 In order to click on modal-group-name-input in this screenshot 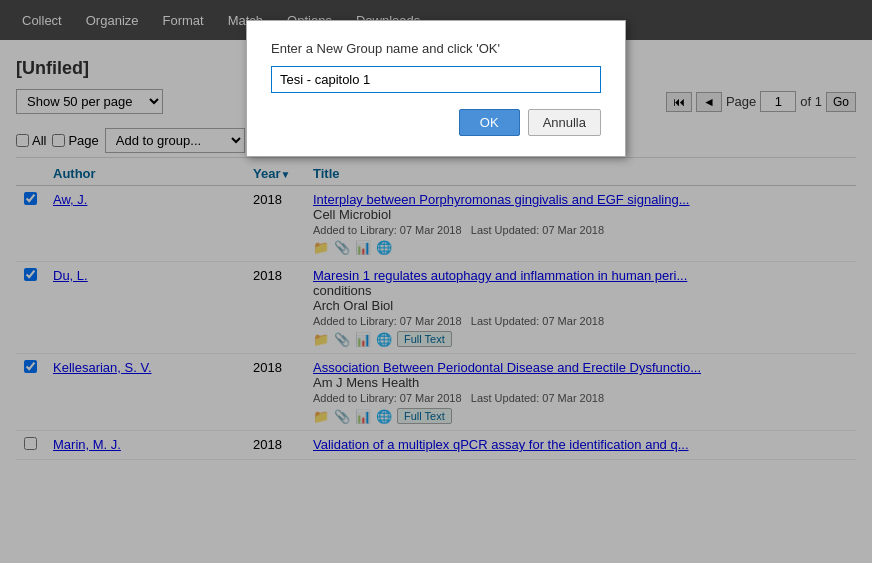, I will do `click(436, 80)`.